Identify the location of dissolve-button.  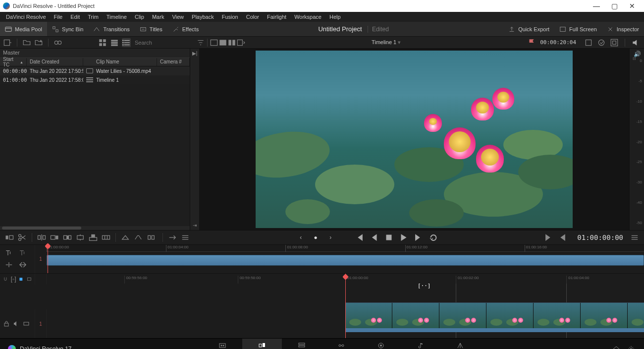
(125, 237).